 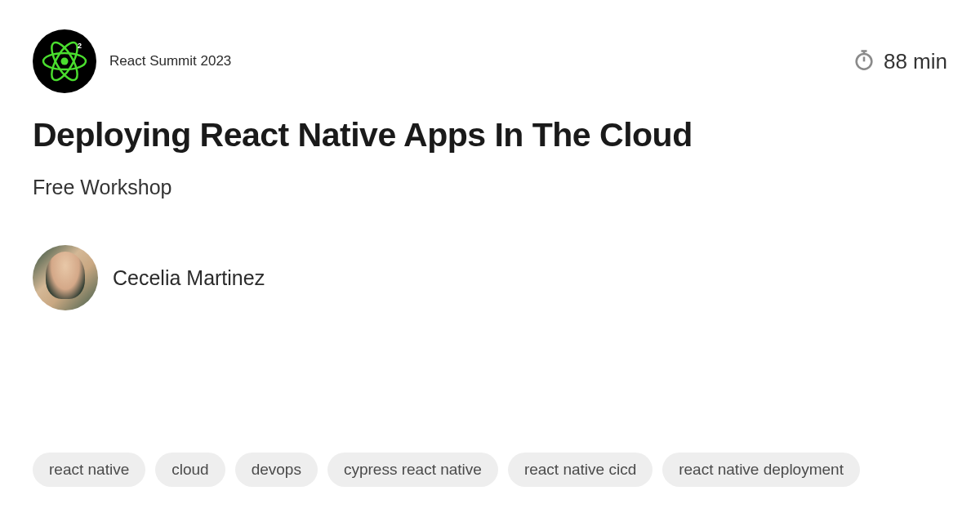 I want to click on event-logo: 2, so click(x=65, y=61).